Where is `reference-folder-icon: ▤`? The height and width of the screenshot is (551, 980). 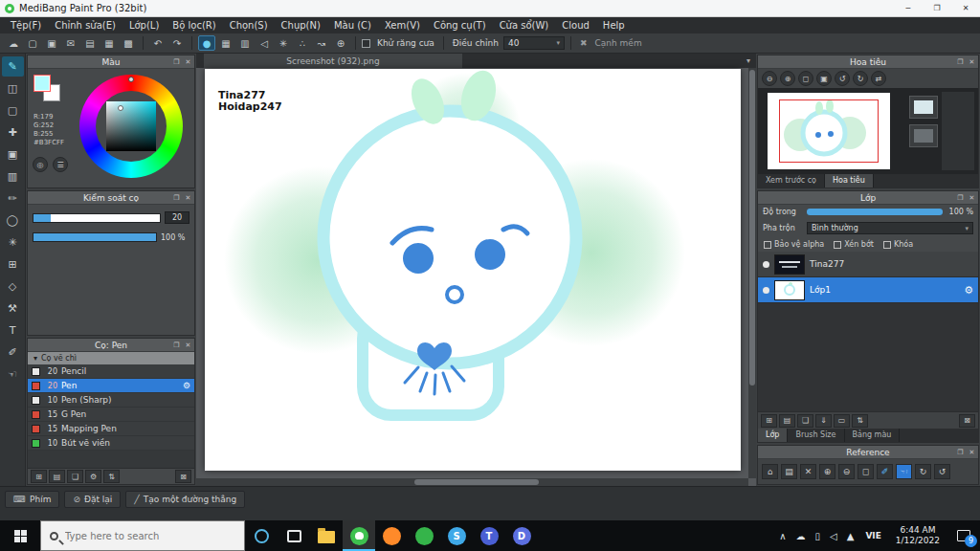
reference-folder-icon: ▤ is located at coordinates (789, 472).